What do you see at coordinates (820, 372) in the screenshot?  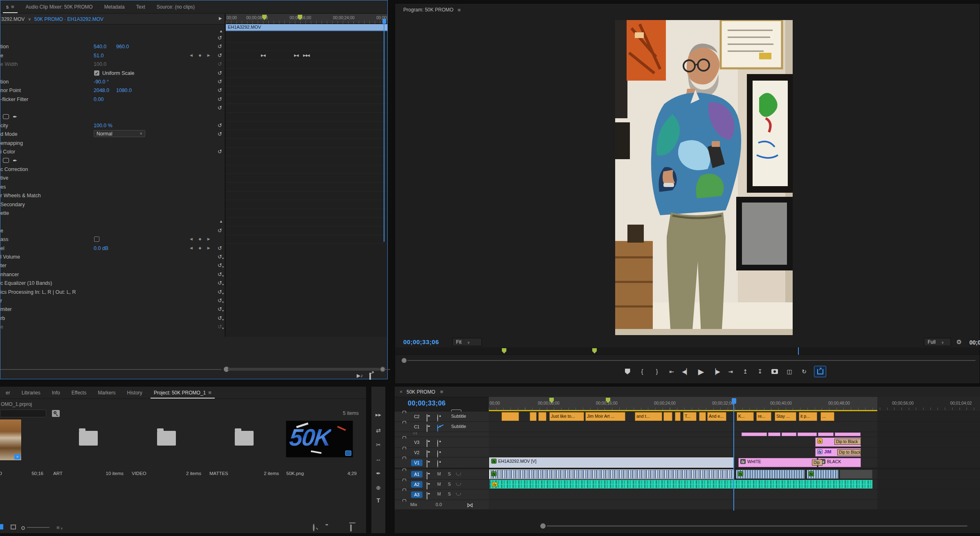 I see `export-button` at bounding box center [820, 372].